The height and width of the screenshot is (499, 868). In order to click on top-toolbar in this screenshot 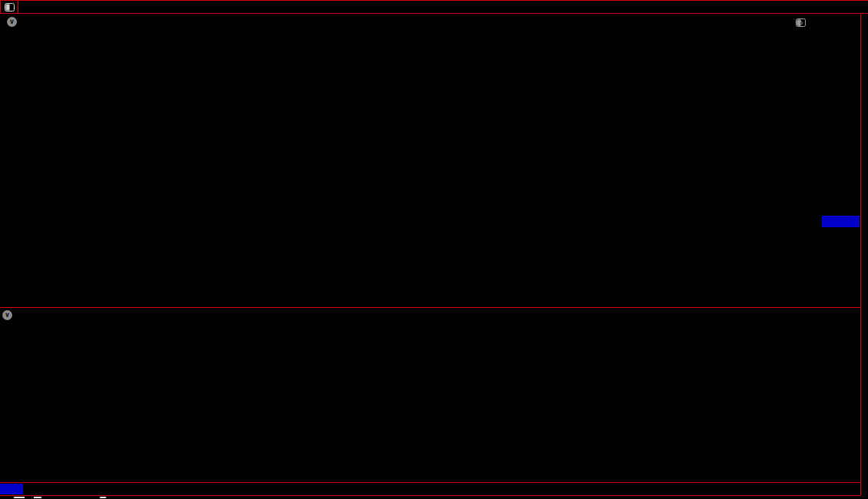, I will do `click(434, 7)`.